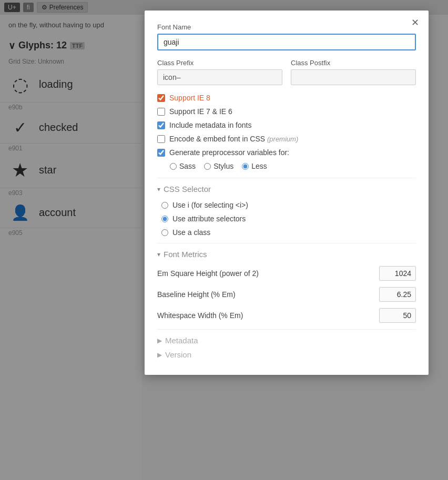 This screenshot has width=448, height=480. Describe the element at coordinates (207, 166) in the screenshot. I see `radio-stylus` at that location.